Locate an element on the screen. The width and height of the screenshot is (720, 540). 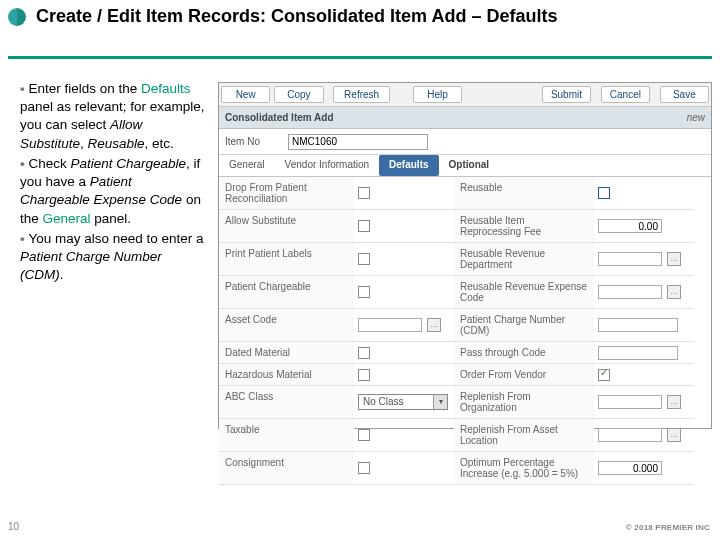
field-label: Hazardous Material is located at coordinates (286, 375).